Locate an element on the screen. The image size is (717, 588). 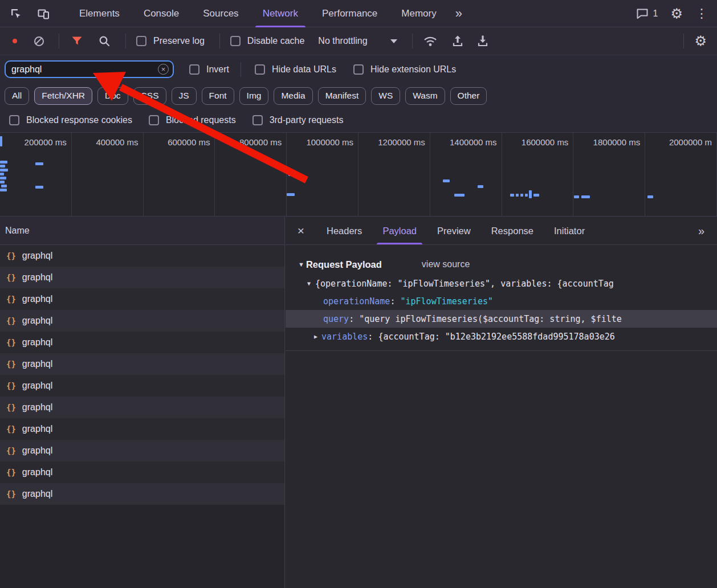
import-har-icon is located at coordinates (458, 41).